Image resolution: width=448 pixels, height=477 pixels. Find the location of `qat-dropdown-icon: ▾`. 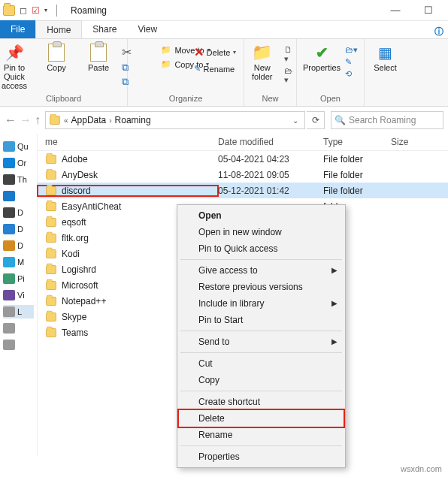

qat-dropdown-icon: ▾ is located at coordinates (46, 11).